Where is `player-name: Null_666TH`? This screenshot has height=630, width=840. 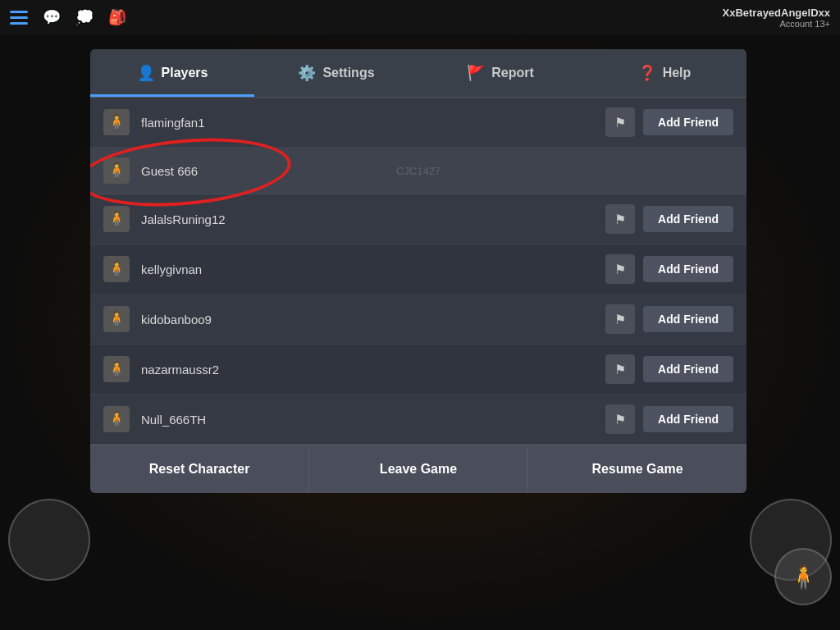 player-name: Null_666TH is located at coordinates (373, 420).